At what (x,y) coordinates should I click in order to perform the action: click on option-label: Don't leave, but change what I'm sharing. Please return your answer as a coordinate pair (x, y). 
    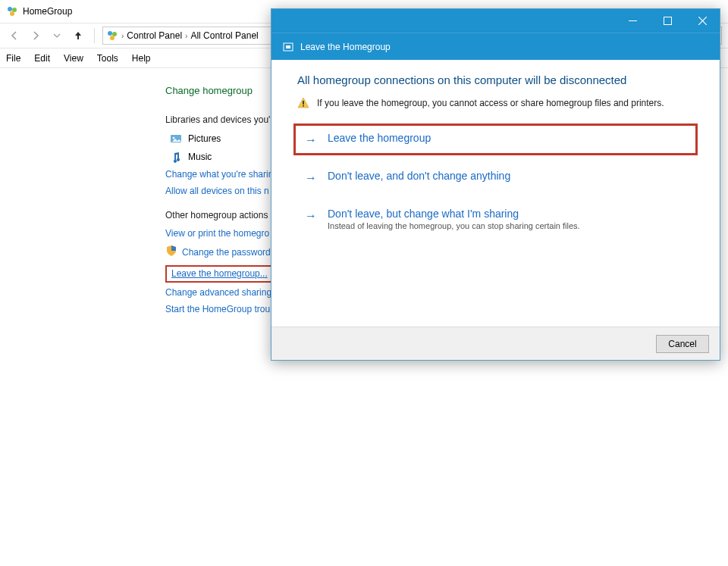
    Looking at the image, I should click on (453, 214).